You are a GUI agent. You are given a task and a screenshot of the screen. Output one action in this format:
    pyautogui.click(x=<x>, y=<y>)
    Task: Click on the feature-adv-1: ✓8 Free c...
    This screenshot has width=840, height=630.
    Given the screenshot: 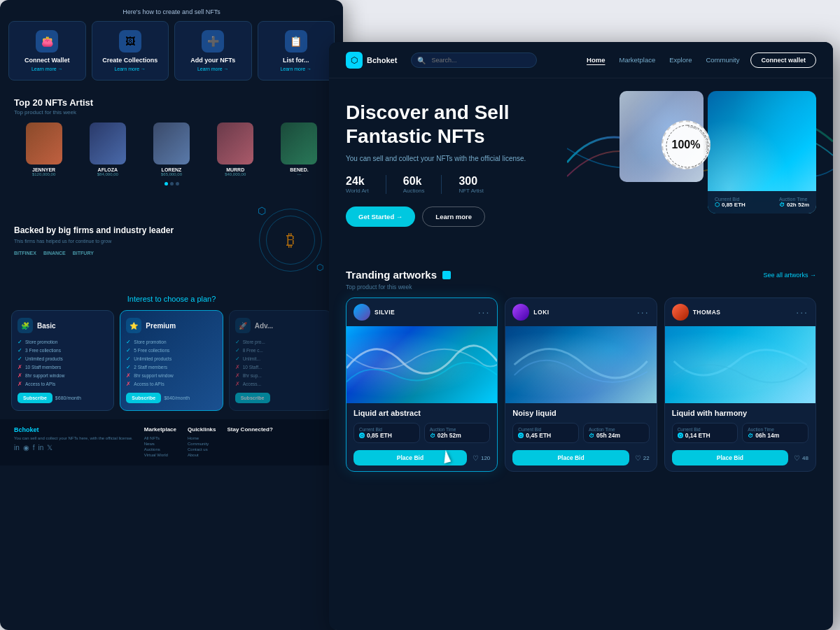 What is the action you would take?
    pyautogui.click(x=280, y=350)
    